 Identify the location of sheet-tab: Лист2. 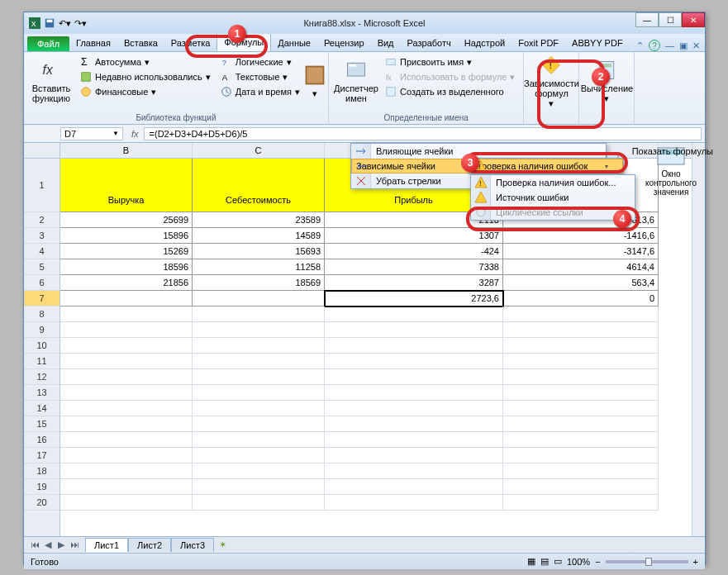
(150, 545).